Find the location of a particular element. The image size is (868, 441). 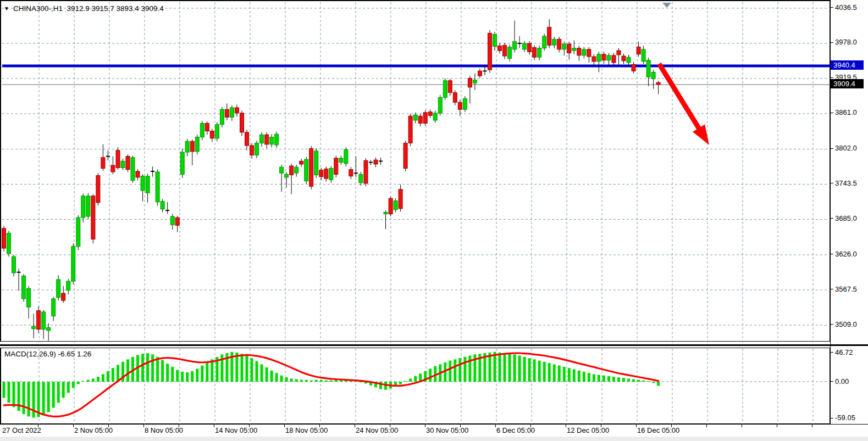

time-axis-label: 18 Nov 05:00 is located at coordinates (307, 431).